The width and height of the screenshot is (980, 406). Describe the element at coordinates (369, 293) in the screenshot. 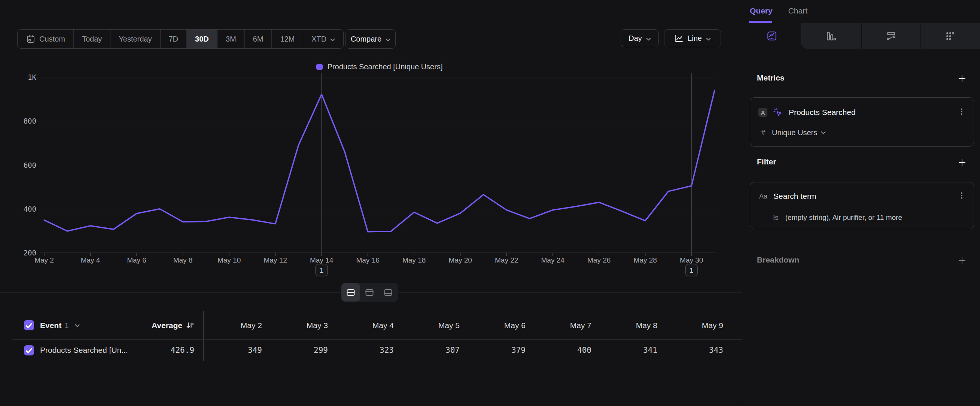

I see `chart-only-icon` at that location.